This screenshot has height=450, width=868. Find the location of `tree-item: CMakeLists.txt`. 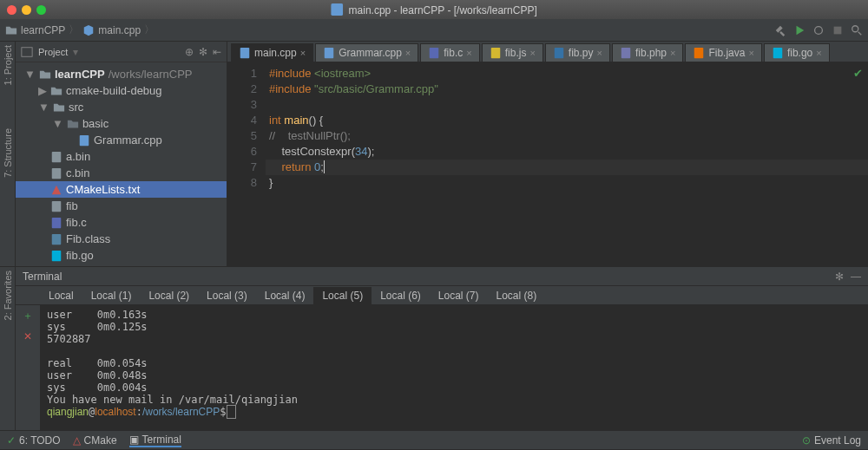

tree-item: CMakeLists.txt is located at coordinates (122, 189).